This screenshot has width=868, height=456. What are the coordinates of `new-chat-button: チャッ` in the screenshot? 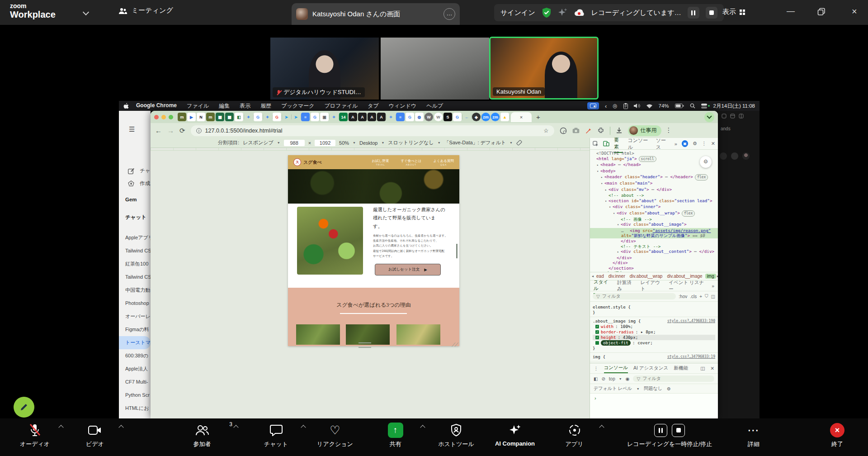 It's located at (139, 171).